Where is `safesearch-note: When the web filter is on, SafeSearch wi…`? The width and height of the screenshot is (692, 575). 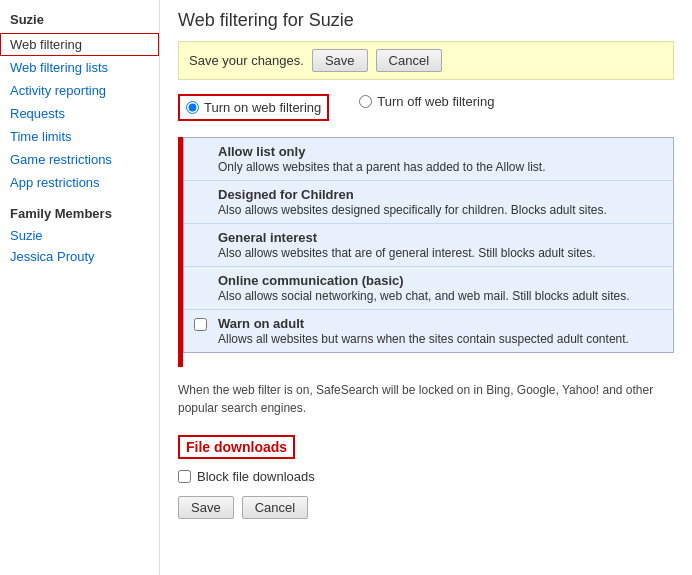 safesearch-note: When the web filter is on, SafeSearch wi… is located at coordinates (426, 399).